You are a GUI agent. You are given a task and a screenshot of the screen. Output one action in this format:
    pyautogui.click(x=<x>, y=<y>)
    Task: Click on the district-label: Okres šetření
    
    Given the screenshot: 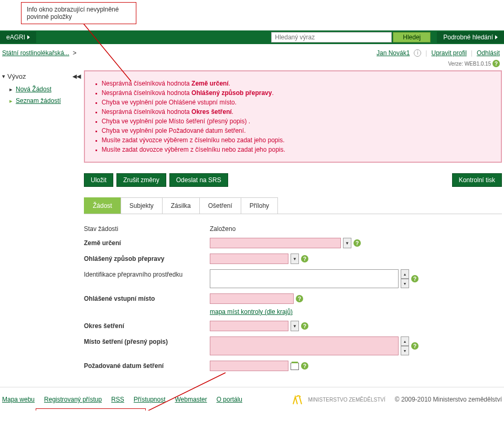 What is the action you would take?
    pyautogui.click(x=147, y=325)
    